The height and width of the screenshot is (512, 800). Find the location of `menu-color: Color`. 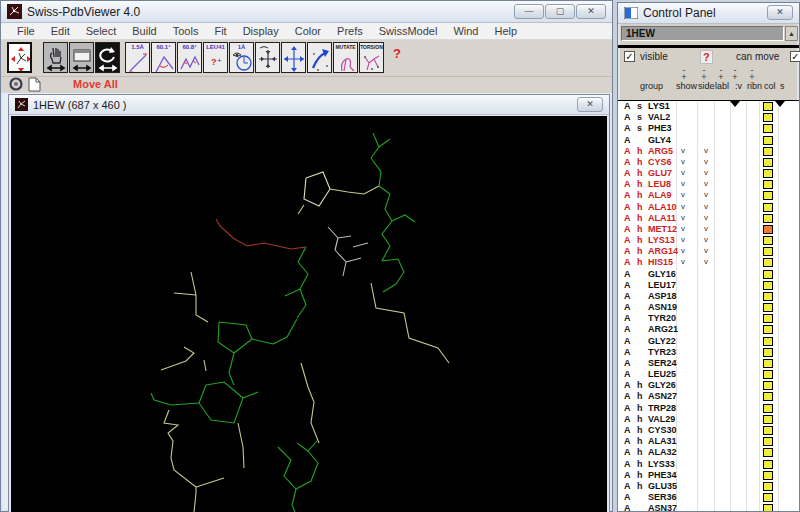

menu-color: Color is located at coordinates (308, 31).